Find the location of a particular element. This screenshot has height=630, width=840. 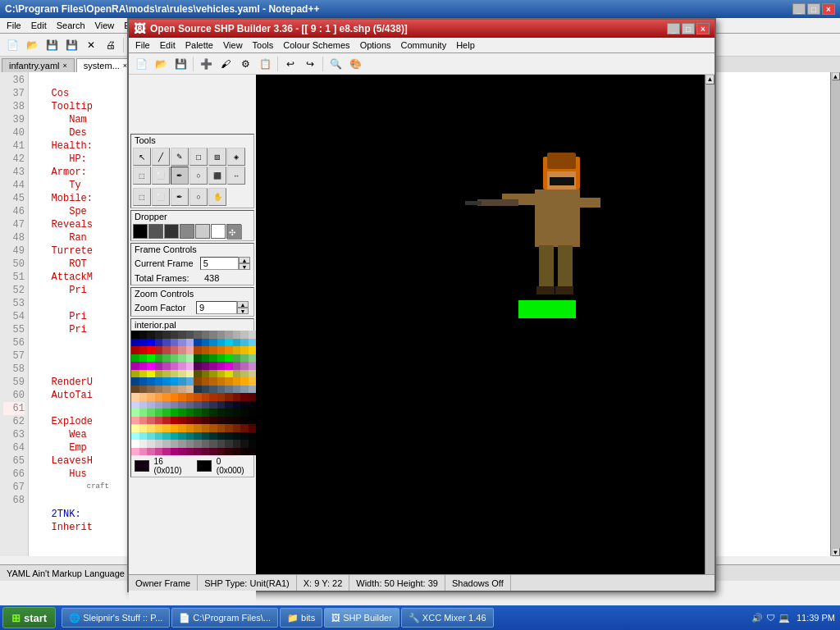

dropper-darkgray is located at coordinates (156, 231).